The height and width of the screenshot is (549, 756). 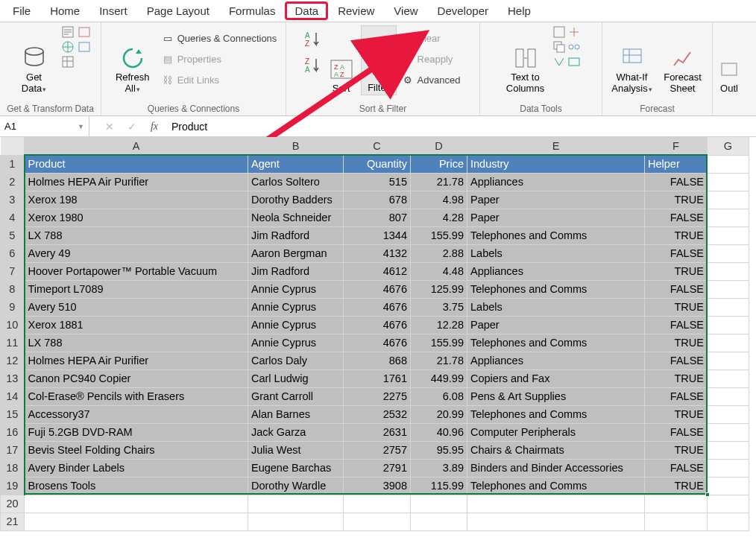 What do you see at coordinates (377, 450) in the screenshot?
I see `cell: 2757` at bounding box center [377, 450].